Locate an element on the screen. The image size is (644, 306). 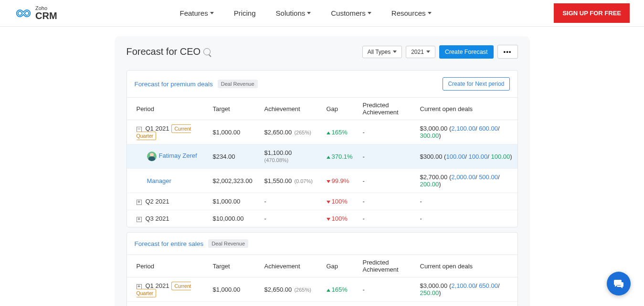
card-header: Forecast for entire salesDeal Revenue is located at coordinates (322, 244).